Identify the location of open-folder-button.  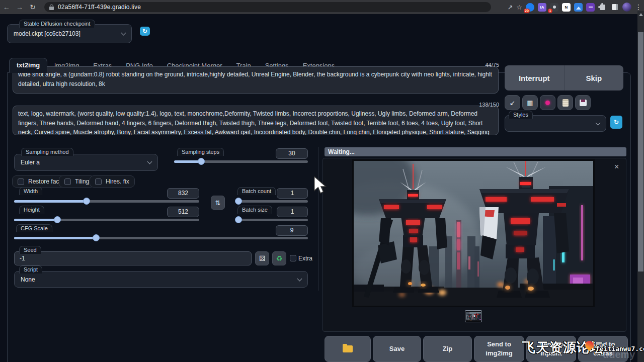
(348, 349).